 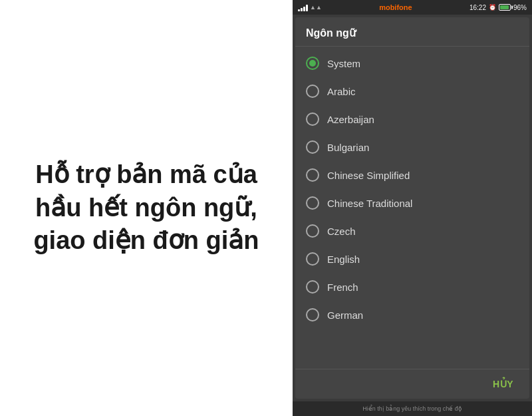 I want to click on language-item: Bulgarian, so click(x=412, y=147).